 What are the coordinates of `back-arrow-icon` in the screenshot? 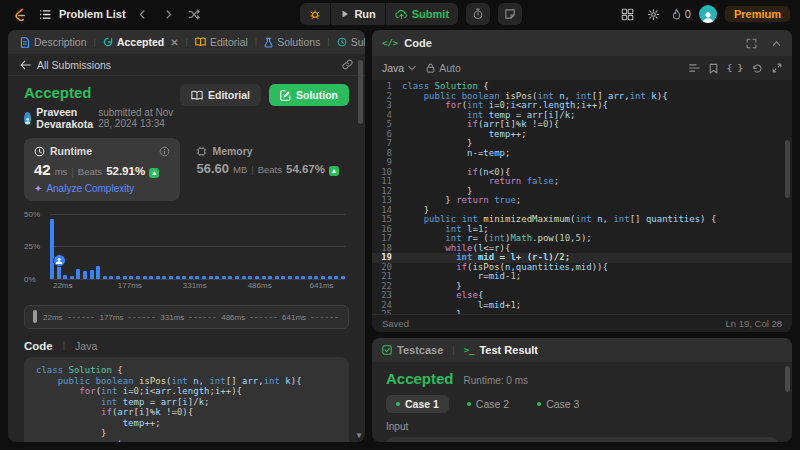 It's located at (26, 65).